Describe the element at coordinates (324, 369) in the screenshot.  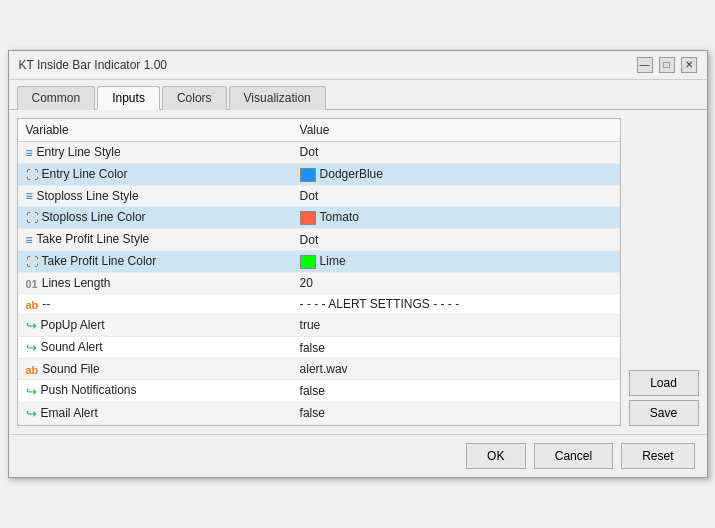
I see `value-text: alert.wav` at that location.